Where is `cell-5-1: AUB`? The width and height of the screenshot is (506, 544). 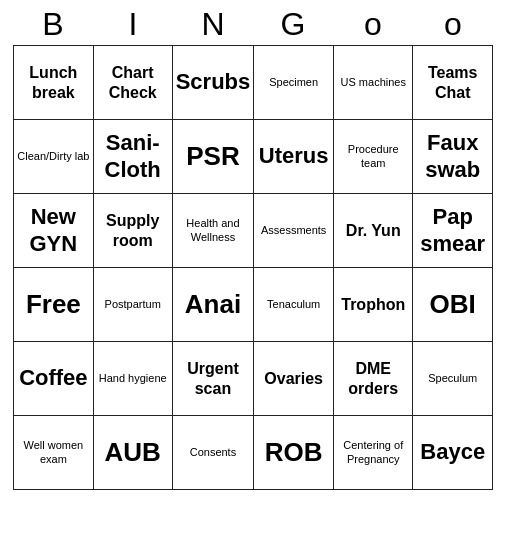 cell-5-1: AUB is located at coordinates (132, 453).